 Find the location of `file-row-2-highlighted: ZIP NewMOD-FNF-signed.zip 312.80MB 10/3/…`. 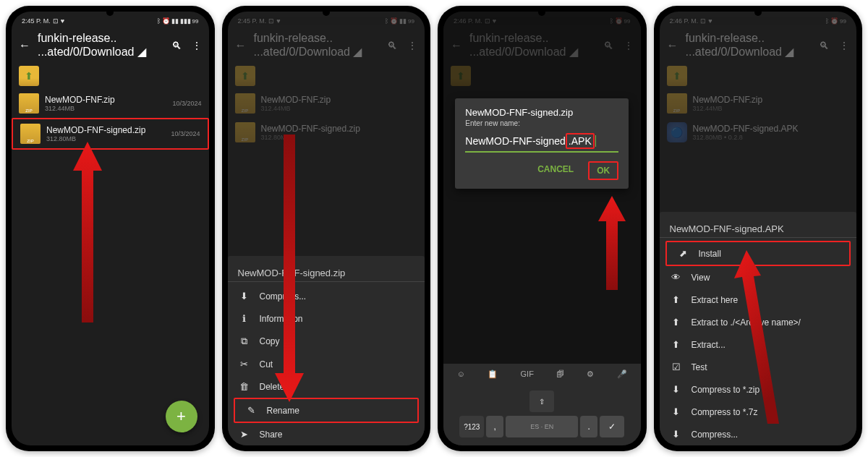

file-row-2-highlighted: ZIP NewMOD-FNF-signed.zip 312.80MB 10/3/… is located at coordinates (110, 134).